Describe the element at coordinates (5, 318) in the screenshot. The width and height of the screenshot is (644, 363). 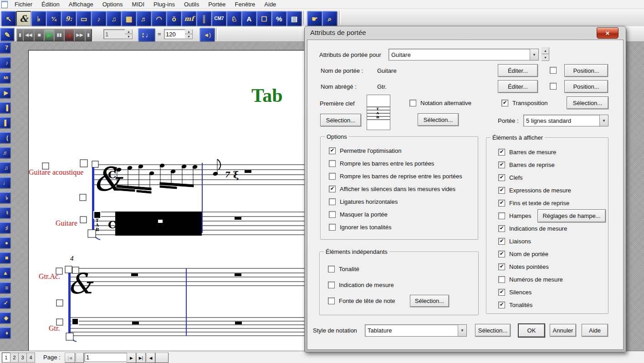
I see `palette-button-19: ◆` at that location.